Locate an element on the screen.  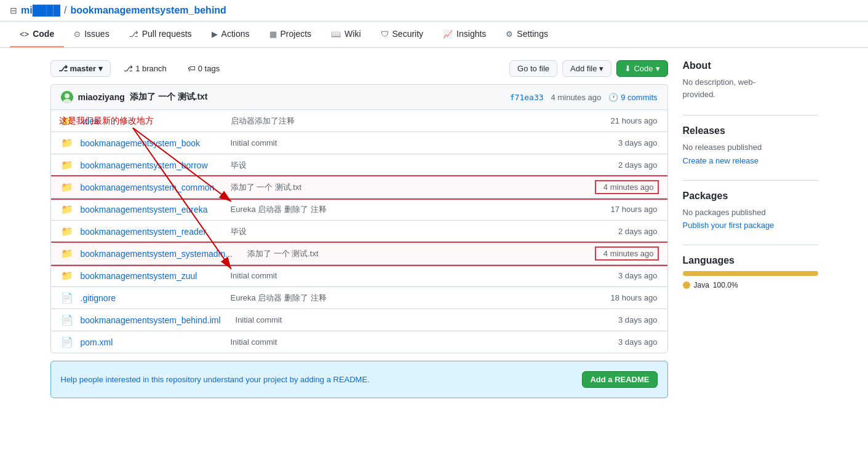
file-name-link: bookmanagementsystem_reader is located at coordinates (148, 232).